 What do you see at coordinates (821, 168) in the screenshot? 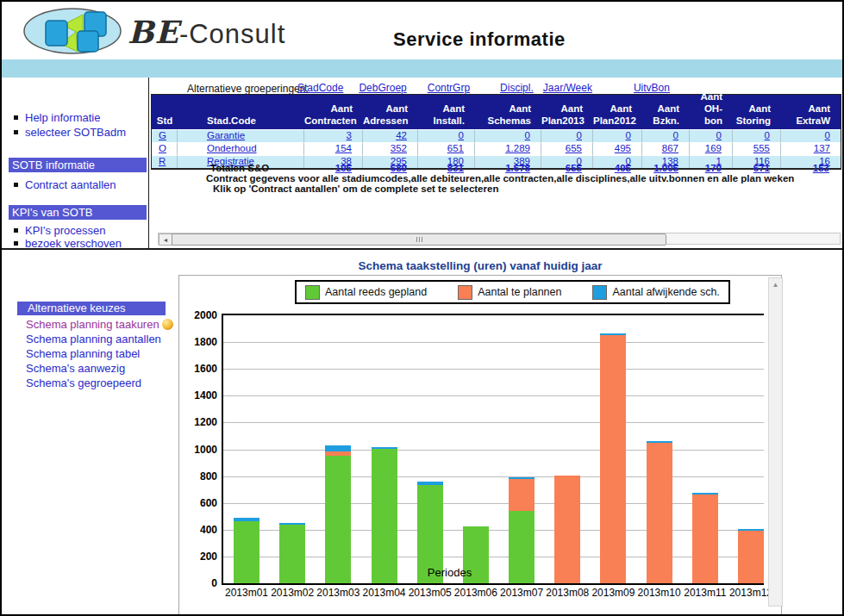
I see `totals-value-link: 153` at bounding box center [821, 168].